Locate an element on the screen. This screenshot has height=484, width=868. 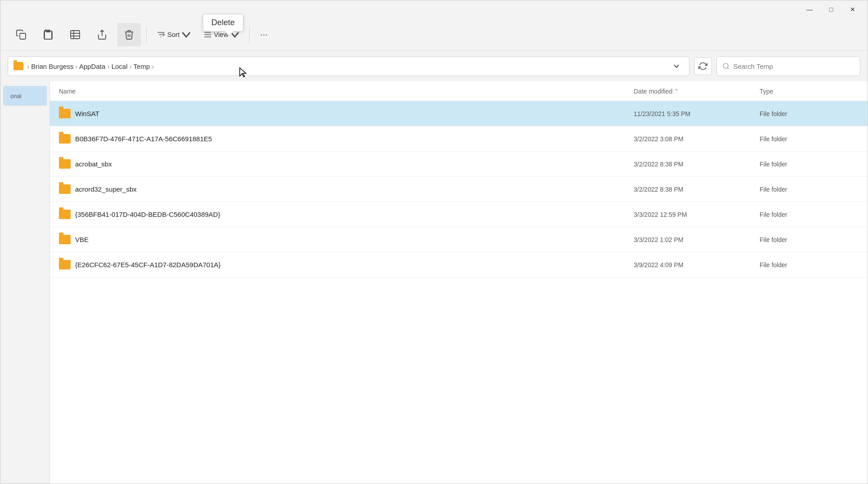
copy-button is located at coordinates (21, 35).